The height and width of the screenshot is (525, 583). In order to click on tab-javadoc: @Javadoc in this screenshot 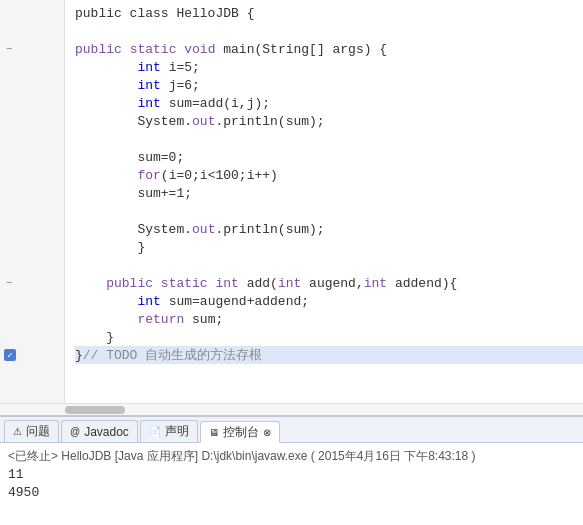, I will do `click(100, 431)`.